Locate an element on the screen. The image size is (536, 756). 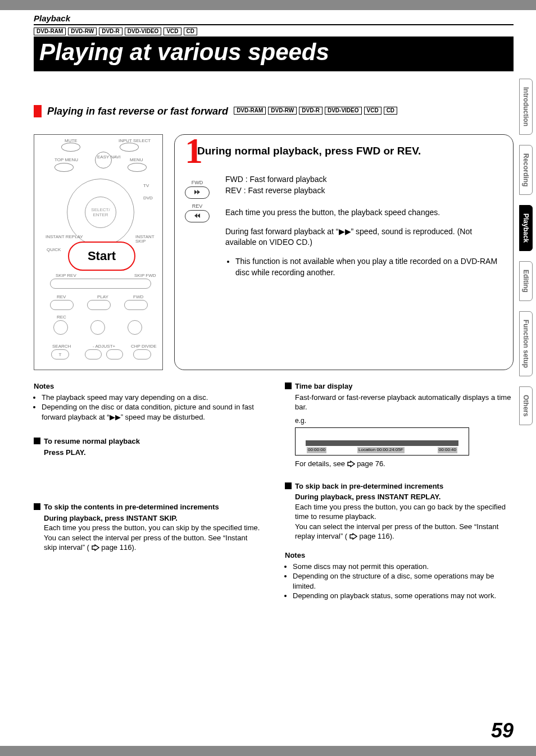
subheading-text: Playing in fast reverse or fast forward is located at coordinates (138, 111).